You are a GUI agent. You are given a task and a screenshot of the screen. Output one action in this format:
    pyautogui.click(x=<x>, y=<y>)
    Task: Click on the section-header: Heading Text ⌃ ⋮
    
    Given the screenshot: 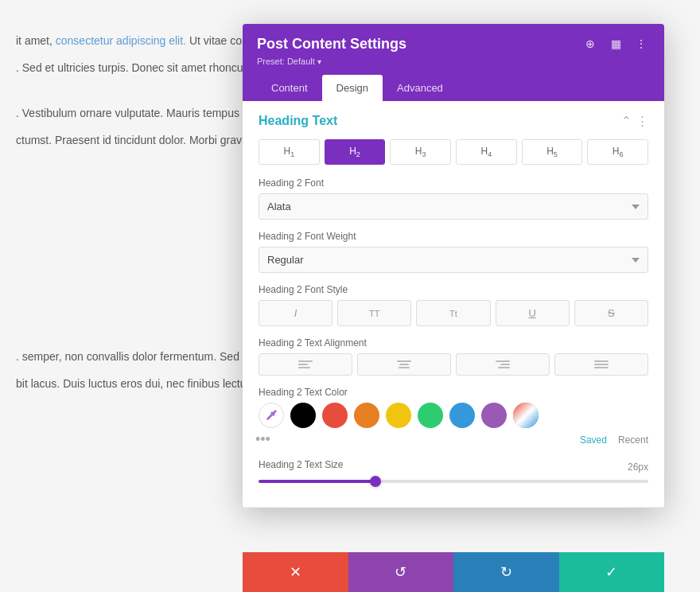 What is the action you would take?
    pyautogui.click(x=453, y=121)
    